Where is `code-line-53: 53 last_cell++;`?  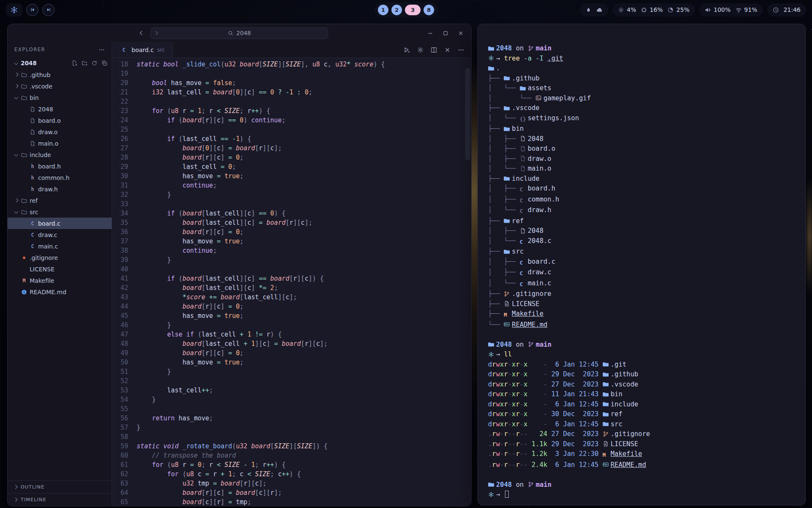
code-line-53: 53 last_cell++; is located at coordinates (292, 390).